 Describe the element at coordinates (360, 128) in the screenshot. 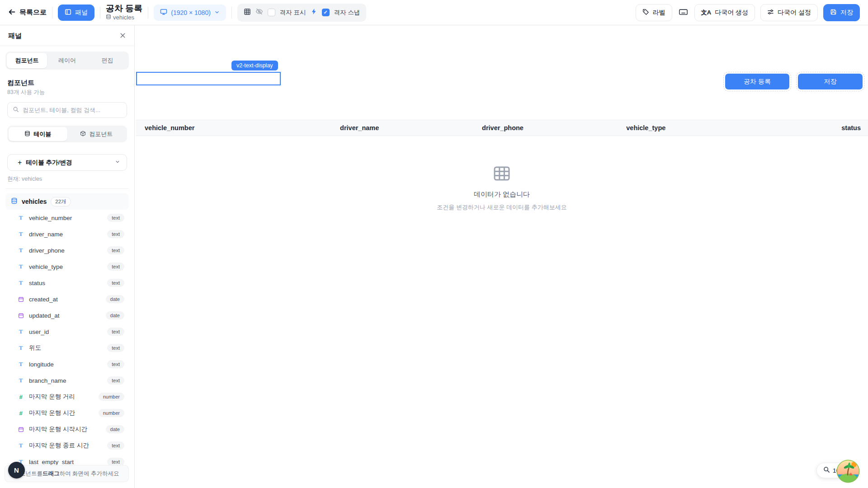

I see `column-header: driver_name` at that location.